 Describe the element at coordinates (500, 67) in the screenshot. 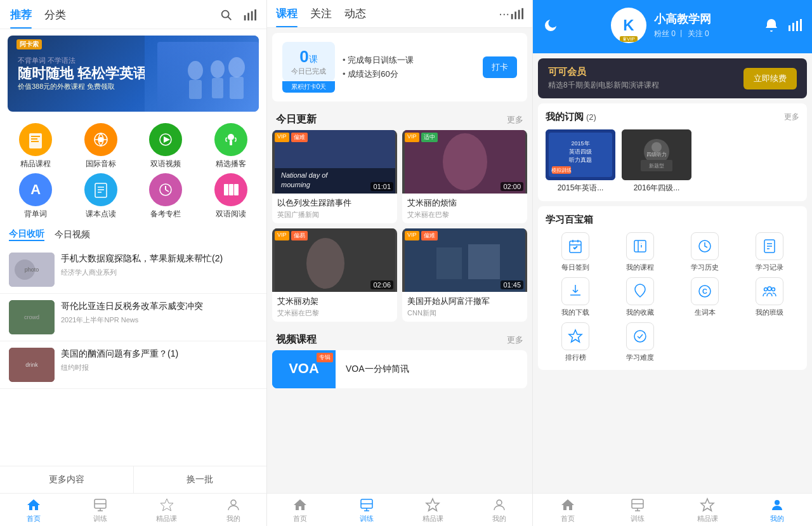

I see `checkin-button: 打卡` at that location.